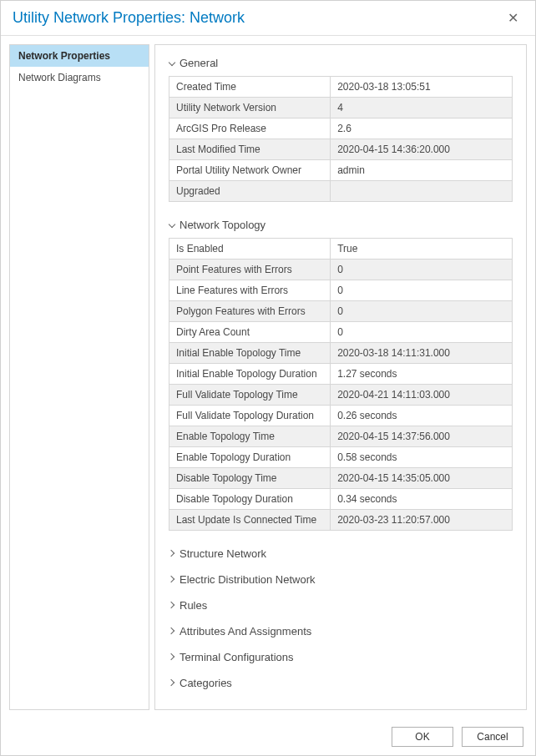 The width and height of the screenshot is (536, 756). What do you see at coordinates (422, 170) in the screenshot?
I see `prop-value: admin` at bounding box center [422, 170].